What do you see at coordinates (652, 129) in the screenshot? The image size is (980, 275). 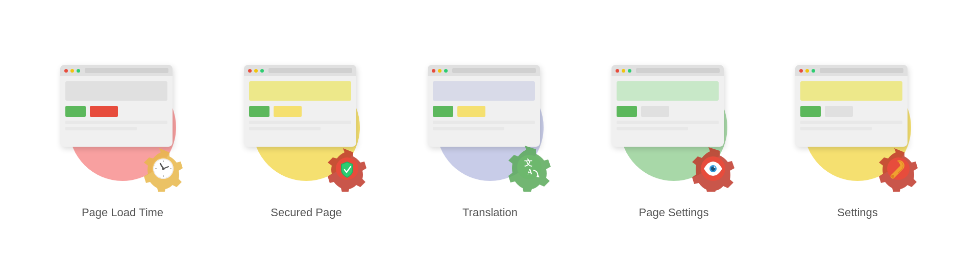 I see `line-4b` at bounding box center [652, 129].